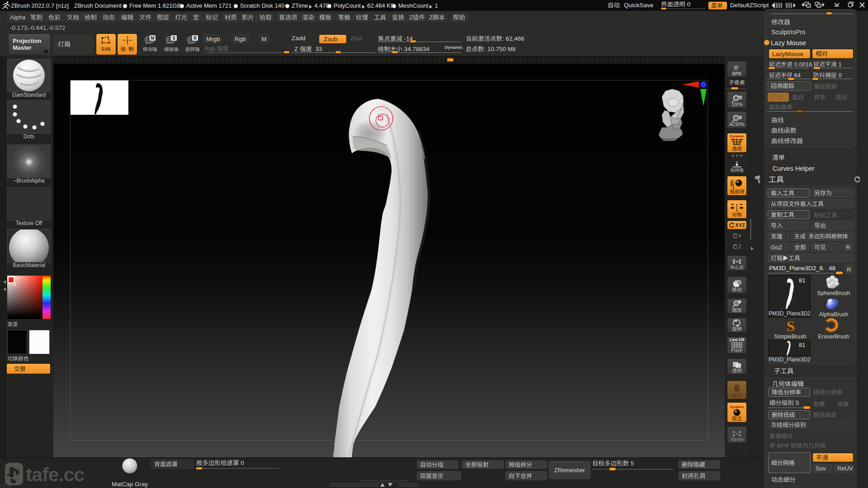  Describe the element at coordinates (740, 98) in the screenshot. I see `svg-text: x1` at that location.